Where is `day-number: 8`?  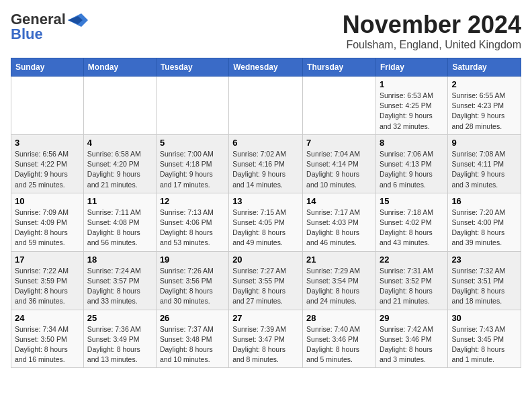
day-number: 8 is located at coordinates (412, 142).